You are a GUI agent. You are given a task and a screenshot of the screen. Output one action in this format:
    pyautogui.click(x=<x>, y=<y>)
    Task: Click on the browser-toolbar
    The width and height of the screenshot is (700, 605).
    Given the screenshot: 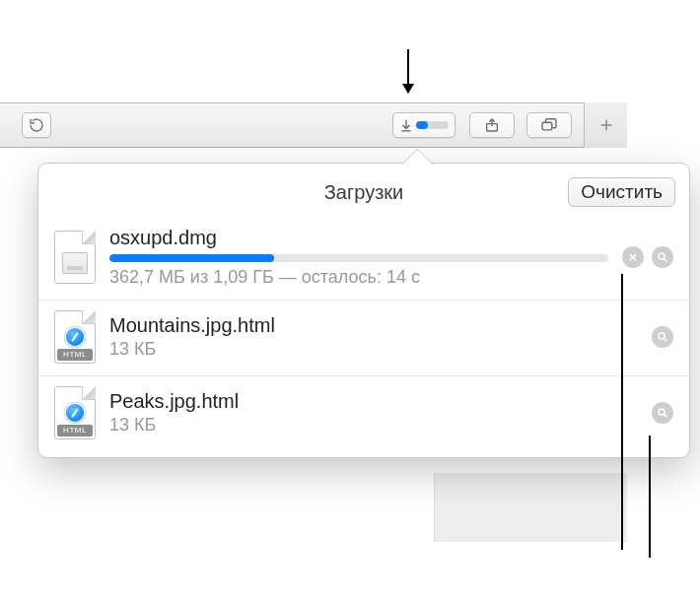 What is the action you would take?
    pyautogui.click(x=314, y=125)
    